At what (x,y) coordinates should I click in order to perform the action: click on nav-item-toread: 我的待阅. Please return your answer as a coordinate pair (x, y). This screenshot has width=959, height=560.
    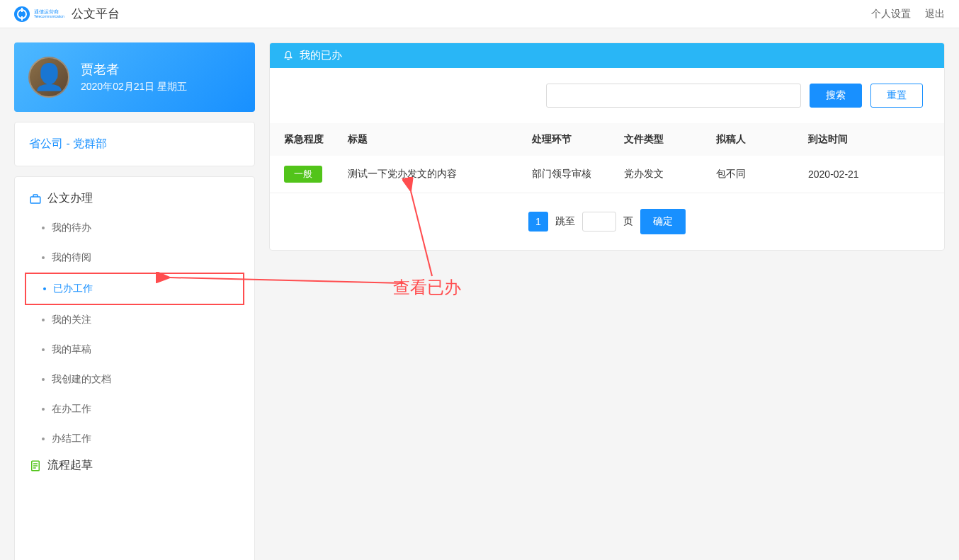
    Looking at the image, I should click on (135, 258).